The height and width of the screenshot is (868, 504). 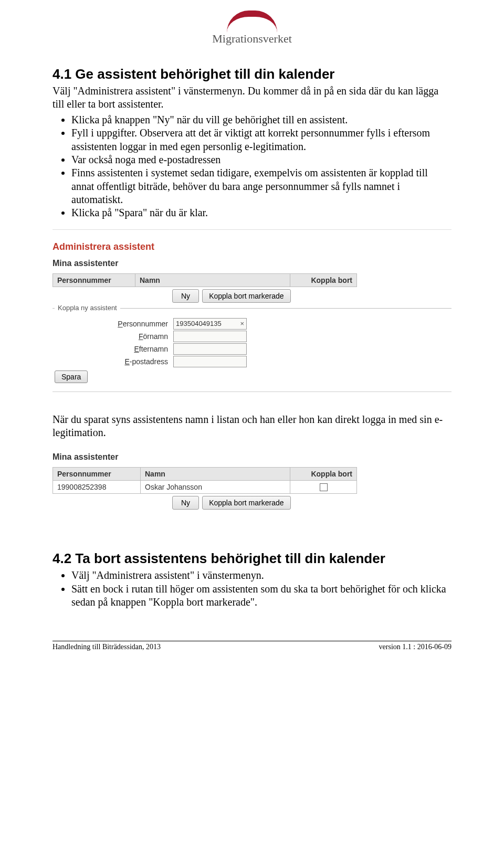 I want to click on table-row: 199008252398 Oskar Johansson, so click(x=205, y=487).